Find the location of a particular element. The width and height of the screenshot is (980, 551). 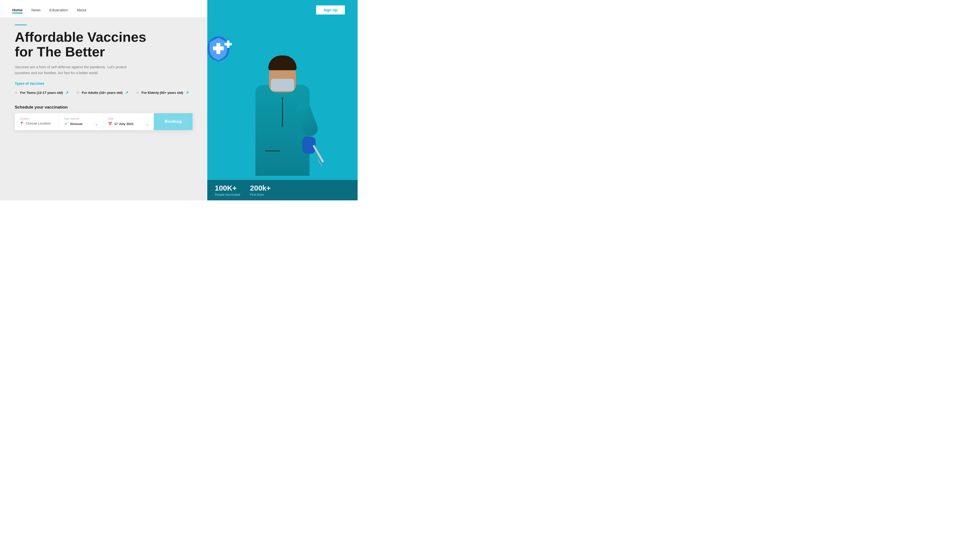

nav-link-news: News is located at coordinates (36, 10).